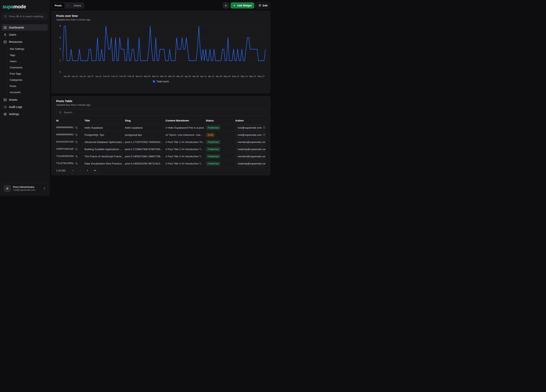  Describe the element at coordinates (68, 6) in the screenshot. I see `dashboard-tabs: Posts ⋯ Users` at that location.